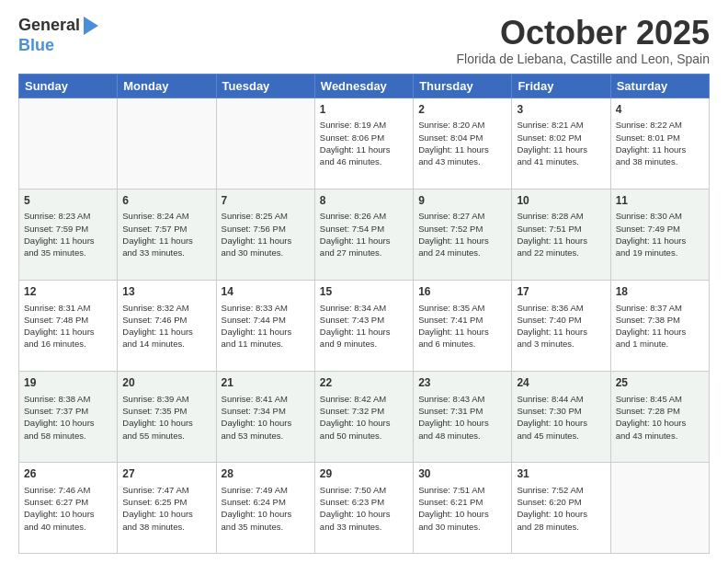 This screenshot has width=728, height=563. Describe the element at coordinates (166, 215) in the screenshot. I see `day-info: Sunrise: 8:24 AM` at that location.